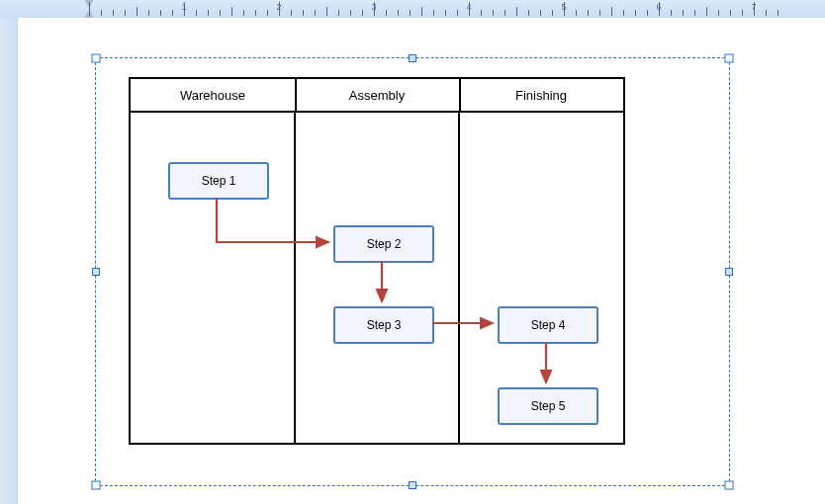 This screenshot has width=825, height=504. I want to click on connector-s2-s3, so click(430, 18).